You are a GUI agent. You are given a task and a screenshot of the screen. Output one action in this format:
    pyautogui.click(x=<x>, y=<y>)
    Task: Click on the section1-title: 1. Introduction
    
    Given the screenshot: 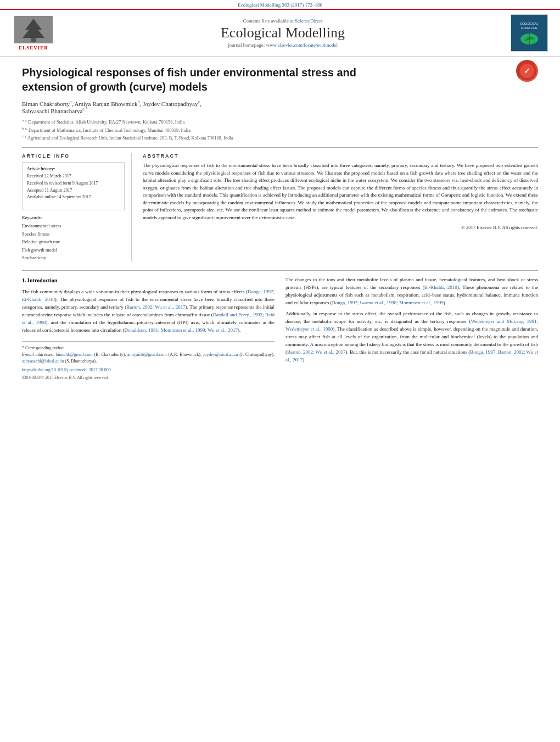 What is the action you would take?
    pyautogui.click(x=148, y=281)
    